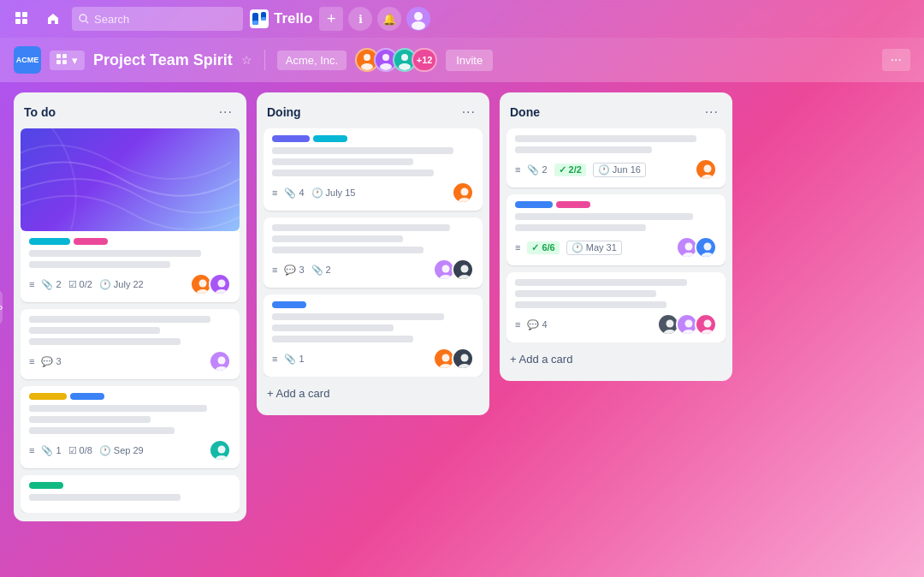 This screenshot has width=924, height=577. I want to click on card-meta: ≡ ✓6/6 🕐May 31, so click(616, 247).